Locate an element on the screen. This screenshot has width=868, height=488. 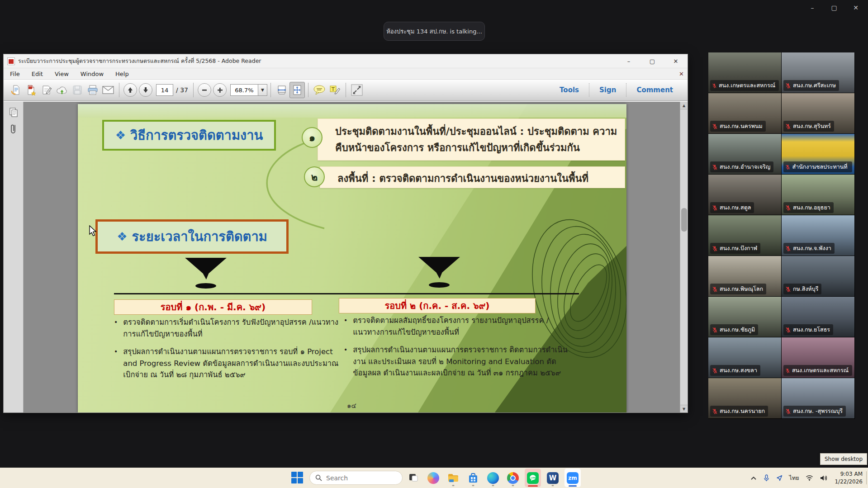
menu-edit: Edit is located at coordinates (37, 74).